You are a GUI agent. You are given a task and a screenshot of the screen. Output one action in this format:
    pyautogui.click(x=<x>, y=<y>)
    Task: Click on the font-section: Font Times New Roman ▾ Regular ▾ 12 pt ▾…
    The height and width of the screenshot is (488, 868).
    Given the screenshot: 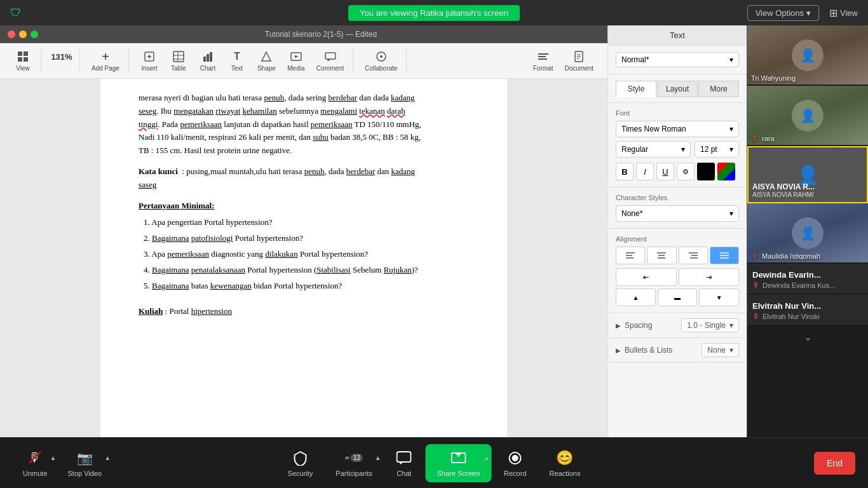 What is the action you would take?
    pyautogui.click(x=677, y=145)
    